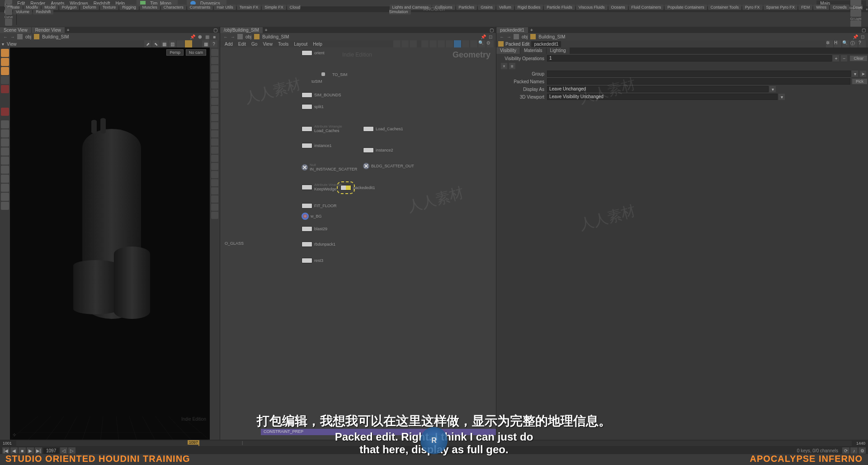  What do you see at coordinates (9, 13) in the screenshot?
I see `tool-curve: Curve` at bounding box center [9, 13].